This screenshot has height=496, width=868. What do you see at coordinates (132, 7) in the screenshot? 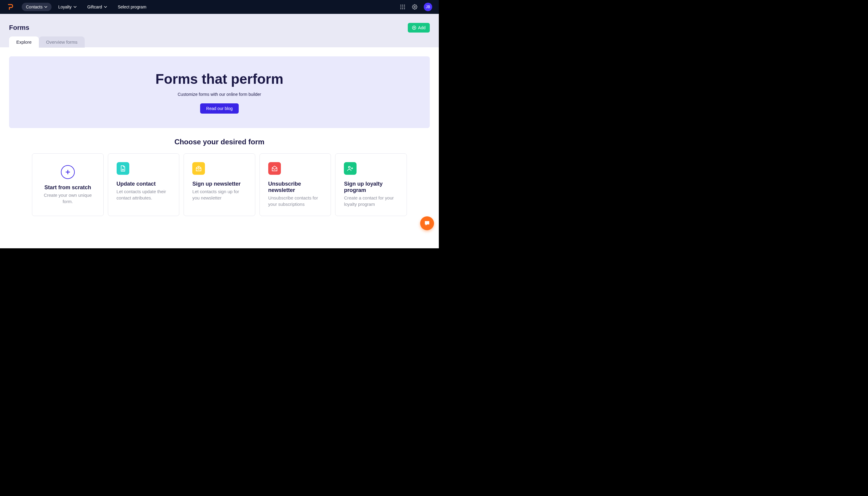
I see `nav-label: Select program` at bounding box center [132, 7].